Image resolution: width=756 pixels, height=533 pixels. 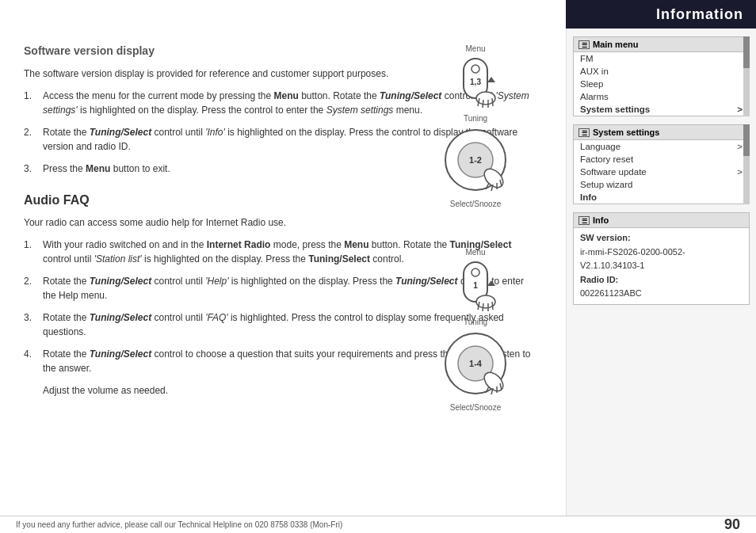 What do you see at coordinates (746, 165) in the screenshot?
I see `system-settings-scrollbar` at bounding box center [746, 165].